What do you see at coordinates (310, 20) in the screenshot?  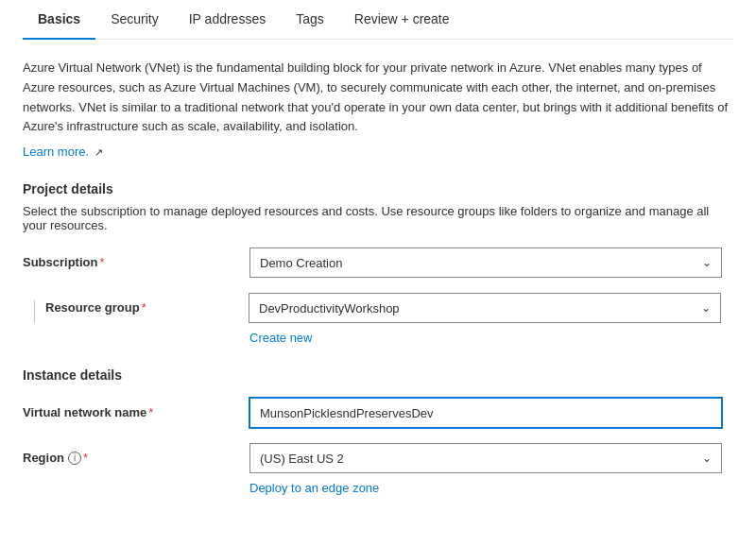 I see `tab-tags: Tags` at bounding box center [310, 20].